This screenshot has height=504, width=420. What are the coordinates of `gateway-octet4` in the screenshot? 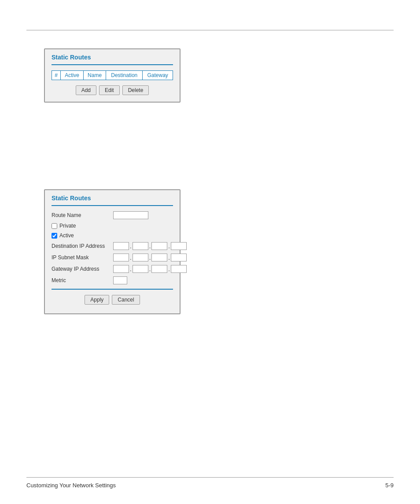 It's located at (179, 269).